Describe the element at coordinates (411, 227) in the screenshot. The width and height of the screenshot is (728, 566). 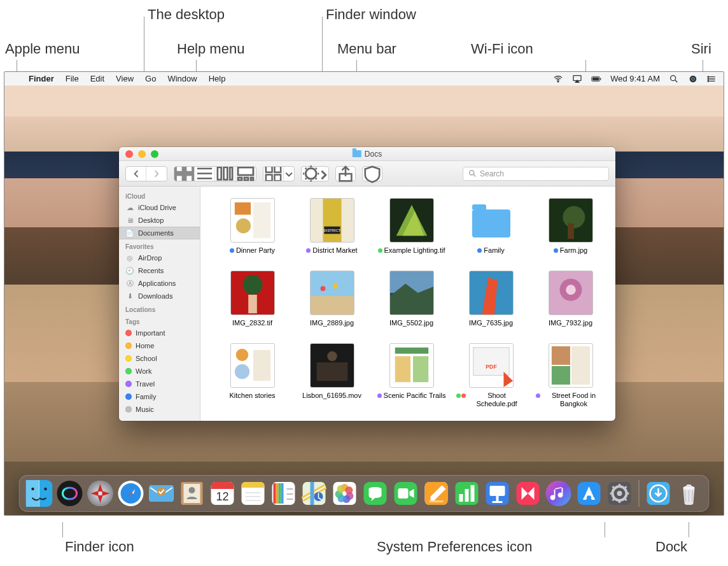
I see `file-item: Example Lighting.tif` at that location.